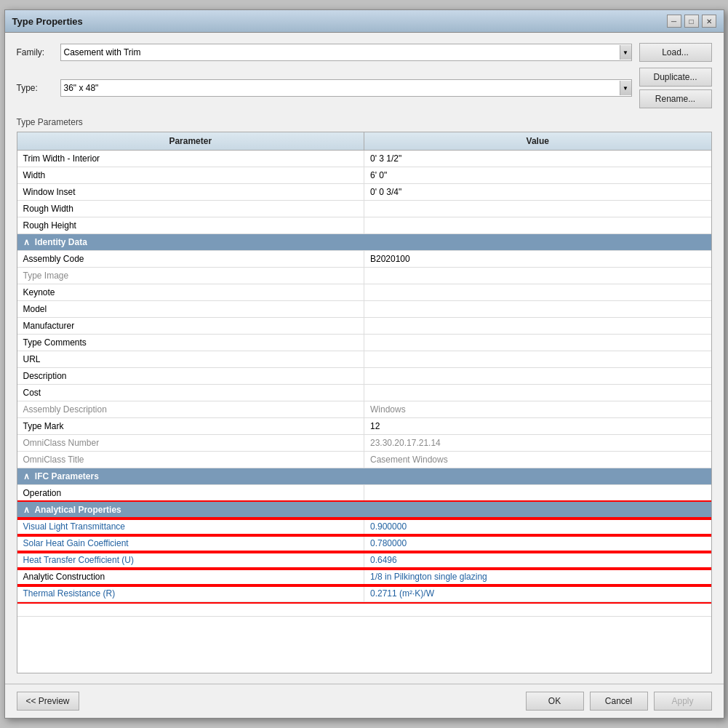  I want to click on table-row: Type Image, so click(364, 276).